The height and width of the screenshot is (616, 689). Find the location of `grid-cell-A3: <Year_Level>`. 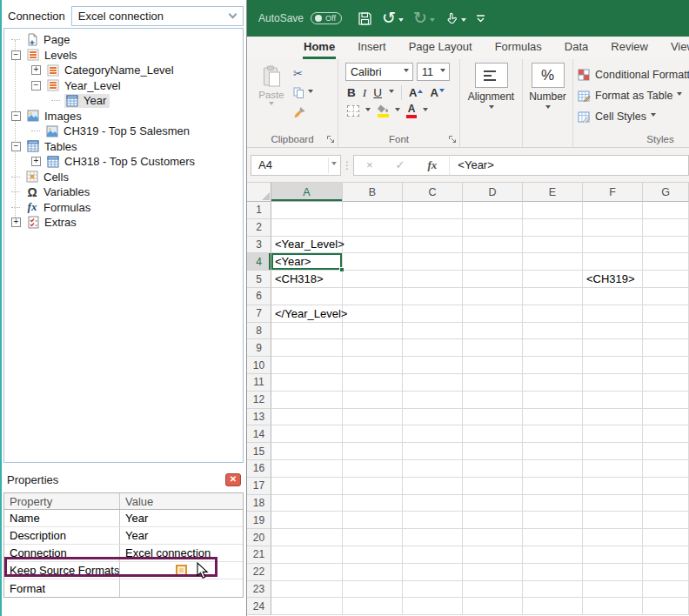

grid-cell-A3: <Year_Level> is located at coordinates (307, 245).